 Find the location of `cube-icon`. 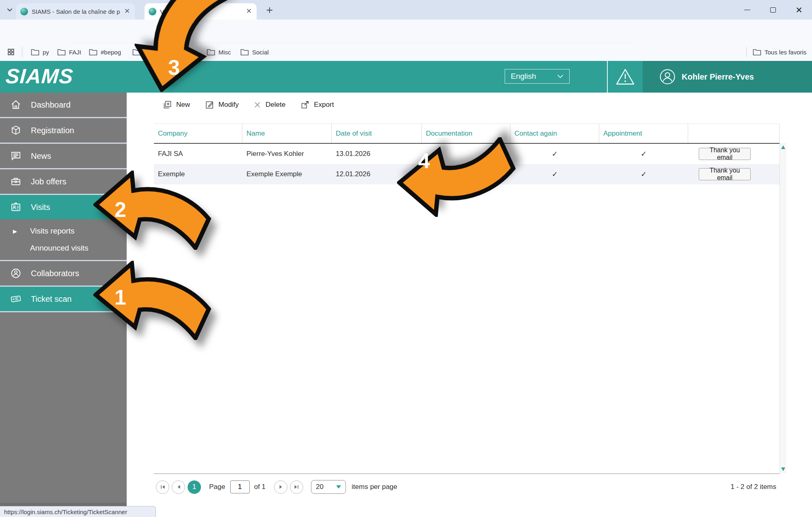

cube-icon is located at coordinates (16, 130).